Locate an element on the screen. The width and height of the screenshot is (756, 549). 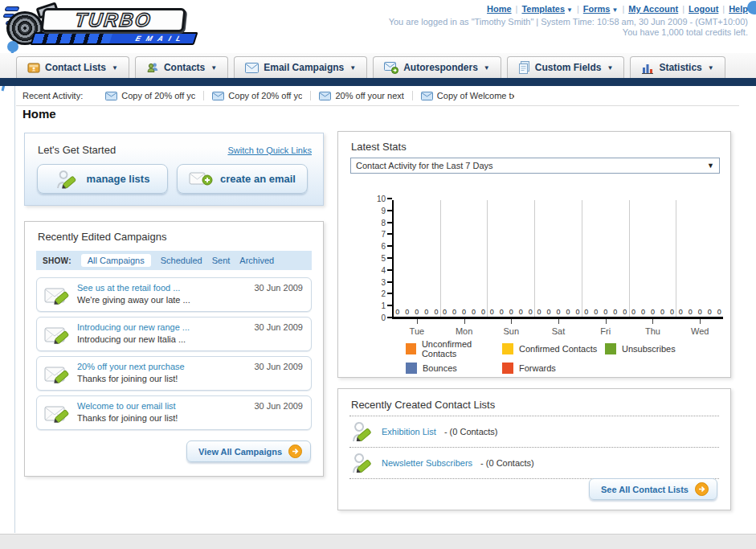
campaign-title-link: Introducing our new range ... is located at coordinates (133, 327).